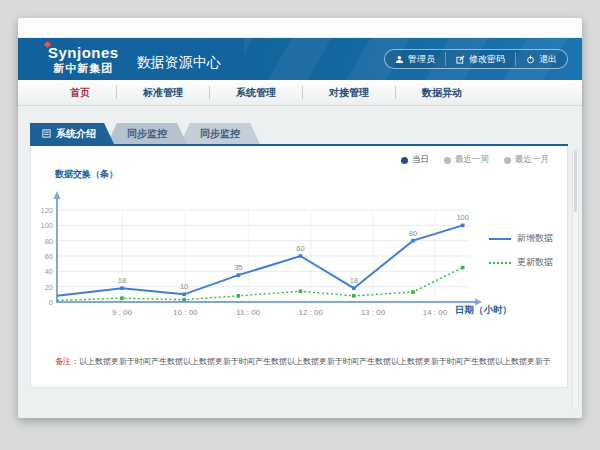 The height and width of the screenshot is (450, 600). Describe the element at coordinates (374, 312) in the screenshot. I see `svg-text: 13 : 00` at that location.